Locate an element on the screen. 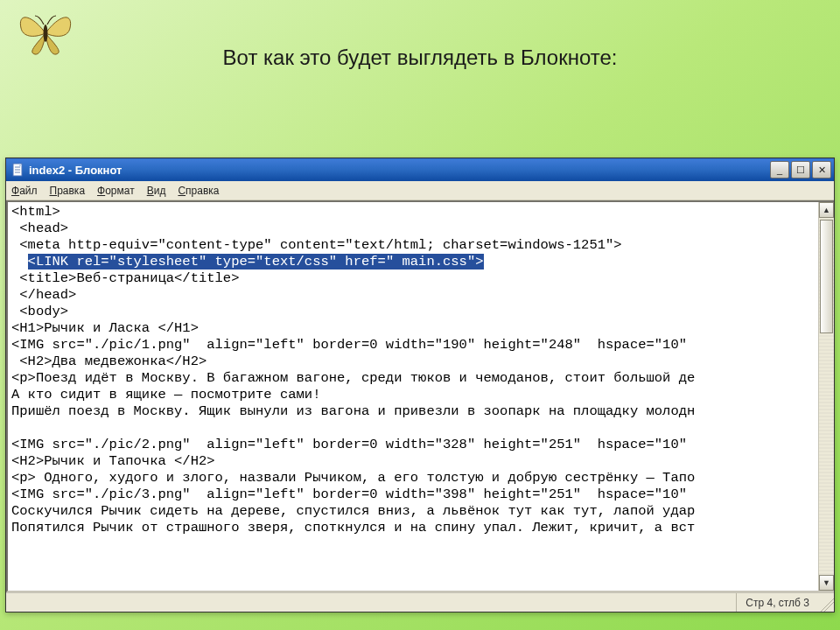 This screenshot has height=630, width=840. menu-format: Формат is located at coordinates (116, 191).